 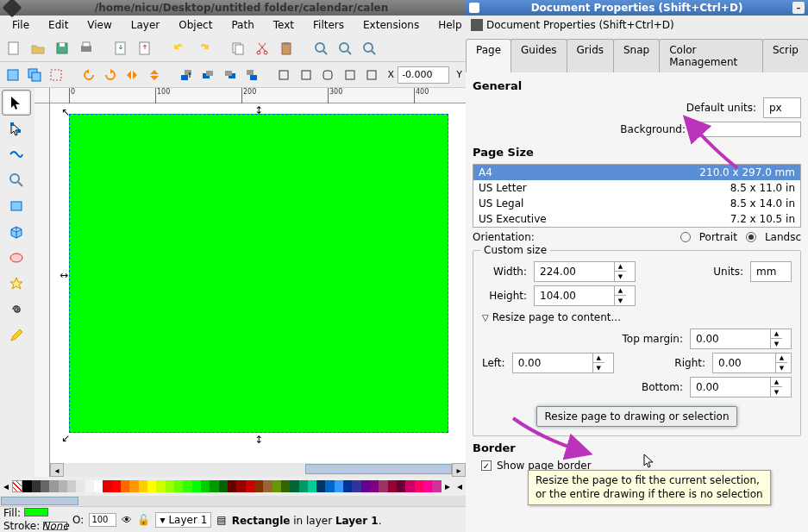 What do you see at coordinates (12, 75) in the screenshot?
I see `select-all-button` at bounding box center [12, 75].